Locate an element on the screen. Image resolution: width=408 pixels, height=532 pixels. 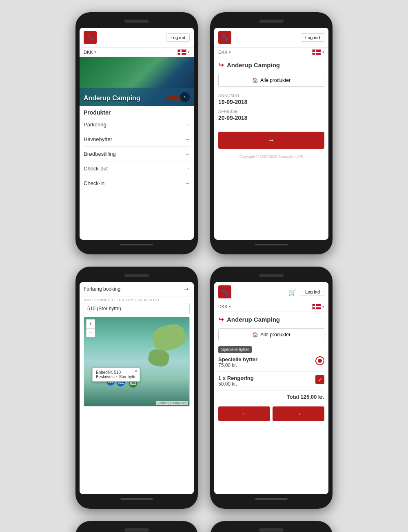
phone-4: 🐾 🛒 Log ind DKK ▾ ▾ ↪ Anderup Camping 🏠 … is located at coordinates (271, 388).